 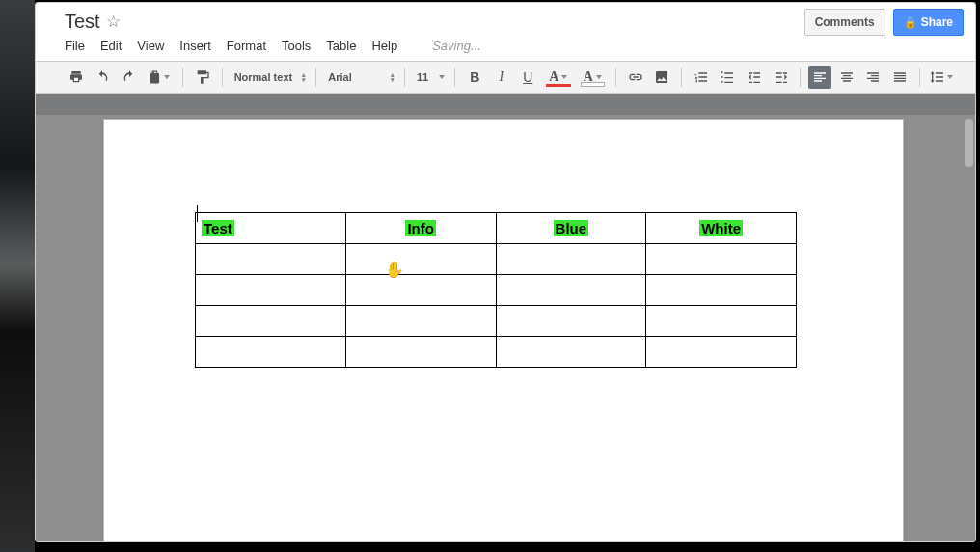 I want to click on font-family-dropdown: Arial ▴▾, so click(x=361, y=77).